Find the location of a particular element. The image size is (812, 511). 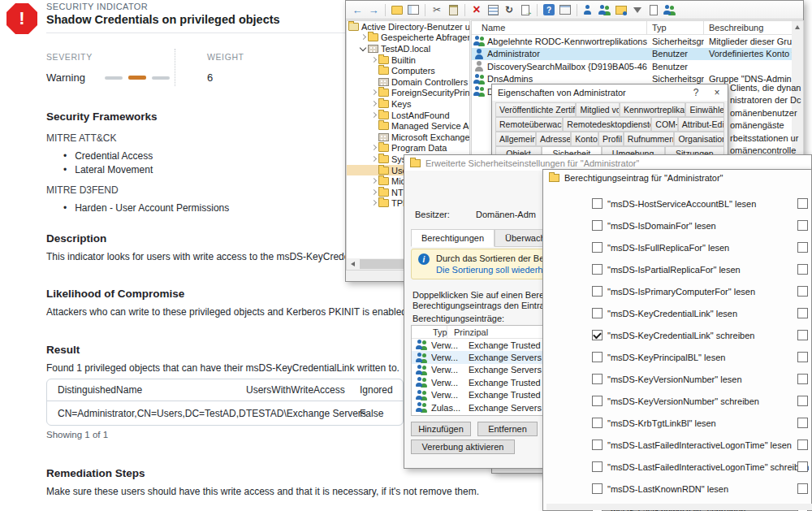

properties-icon is located at coordinates (493, 10).